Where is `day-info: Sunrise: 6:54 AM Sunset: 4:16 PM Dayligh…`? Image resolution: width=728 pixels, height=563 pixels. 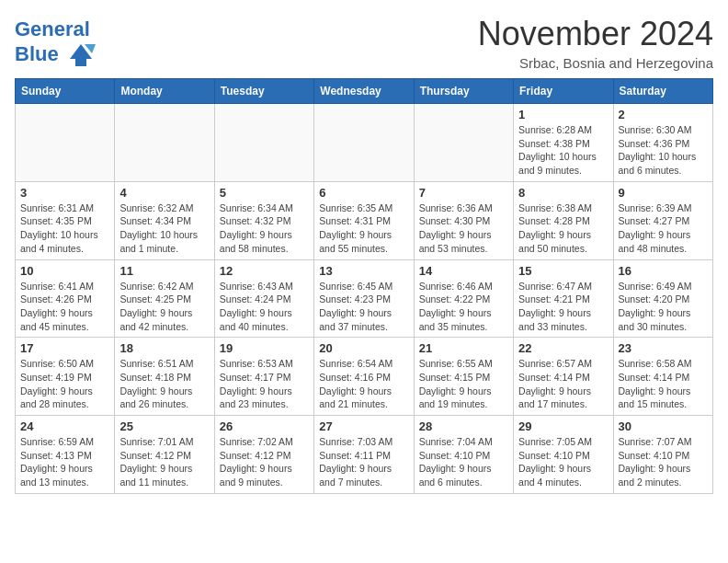
day-info: Sunrise: 6:54 AM Sunset: 4:16 PM Dayligh… is located at coordinates (364, 385).